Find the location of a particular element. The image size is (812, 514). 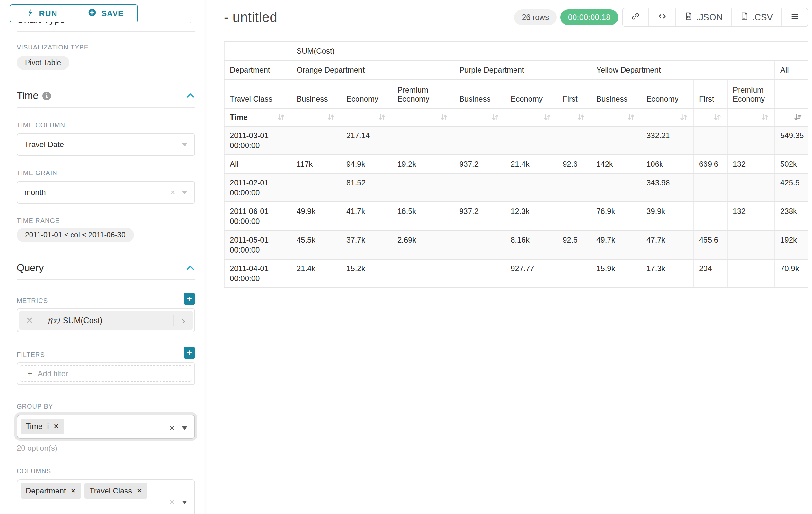

department-group-header: All is located at coordinates (791, 70).